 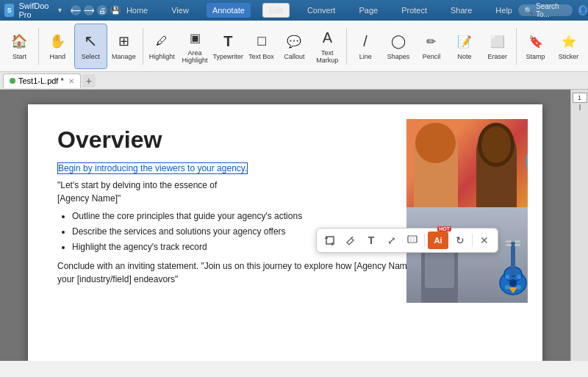 I want to click on tool-text-box-label: Text Box, so click(x=262, y=57).